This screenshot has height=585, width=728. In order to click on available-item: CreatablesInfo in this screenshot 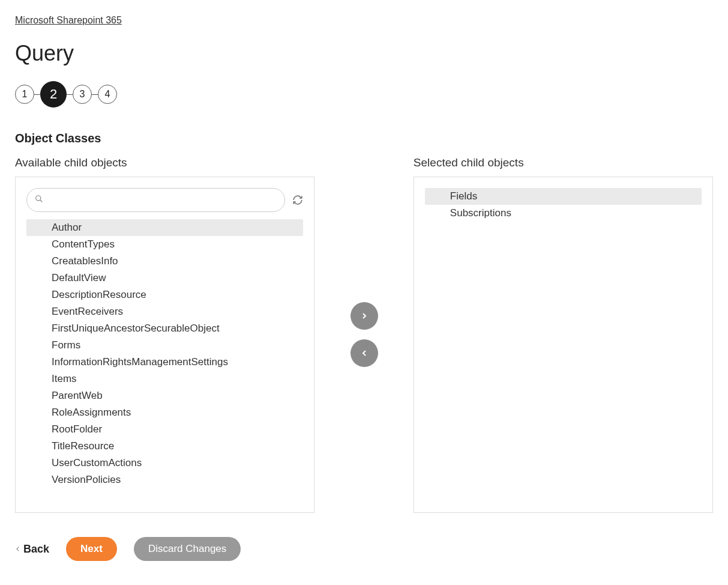, I will do `click(164, 261)`.